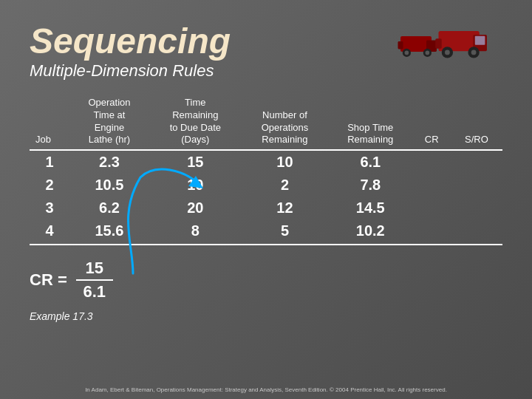  What do you see at coordinates (285, 123) in the screenshot?
I see `col-num-ops-header: Number of OperationsRemaining` at bounding box center [285, 123].